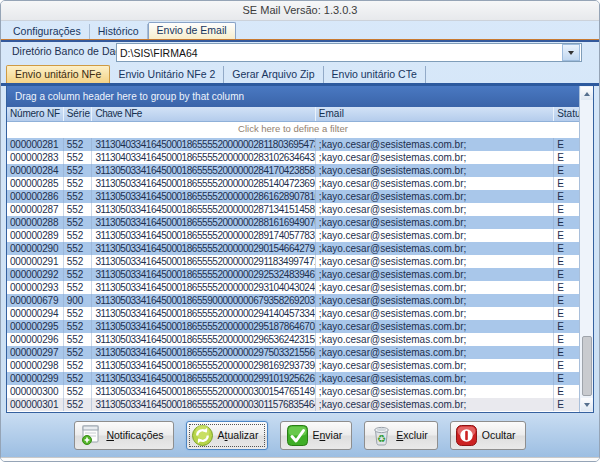  I want to click on table-row: 0000002955523113050334164500018655552000…, so click(293, 326).